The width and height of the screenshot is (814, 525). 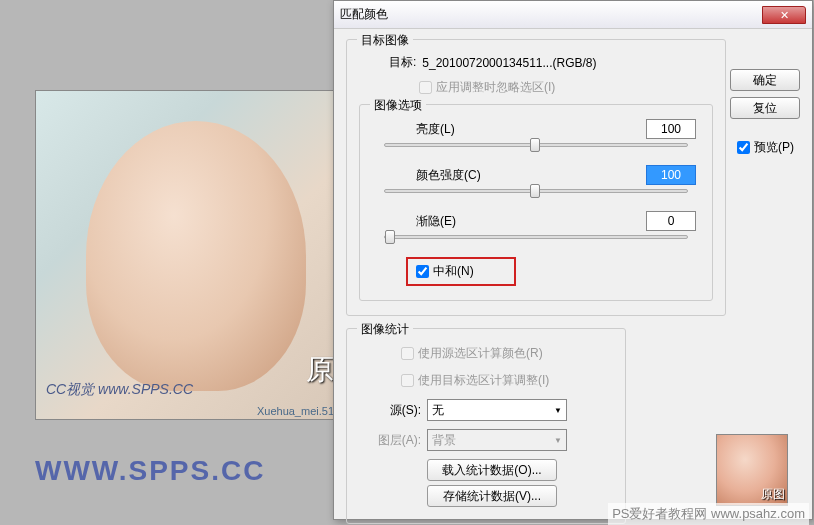 What do you see at coordinates (492, 496) in the screenshot?
I see `save-stats-button: 存储统计数据(V)...` at bounding box center [492, 496].